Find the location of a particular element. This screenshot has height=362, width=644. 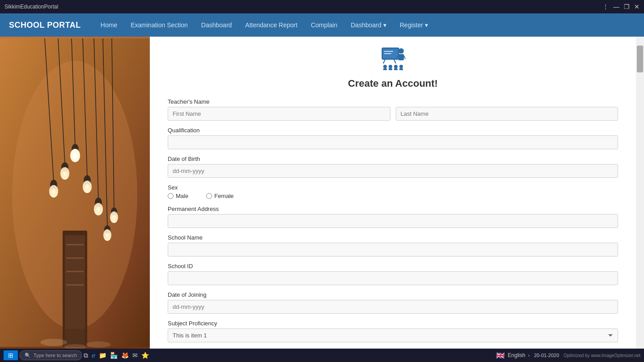

dob-group: Date of Birth is located at coordinates (393, 167).